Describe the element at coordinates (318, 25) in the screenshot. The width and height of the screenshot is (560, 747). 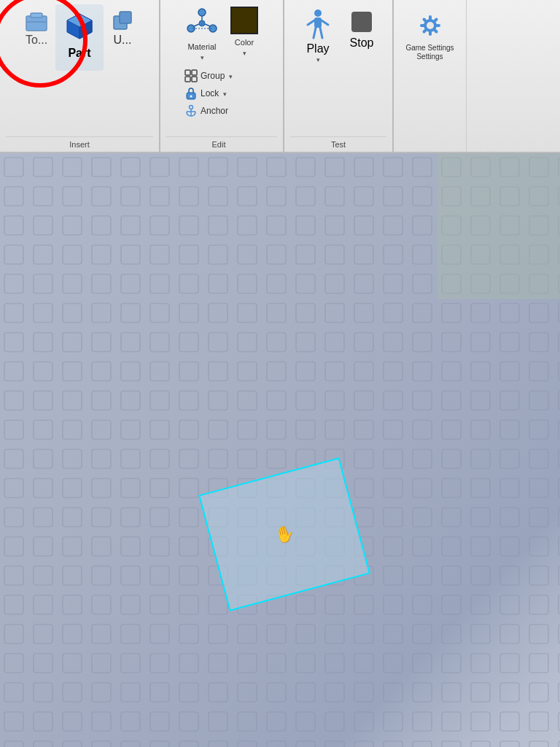
I see `play-icon` at that location.